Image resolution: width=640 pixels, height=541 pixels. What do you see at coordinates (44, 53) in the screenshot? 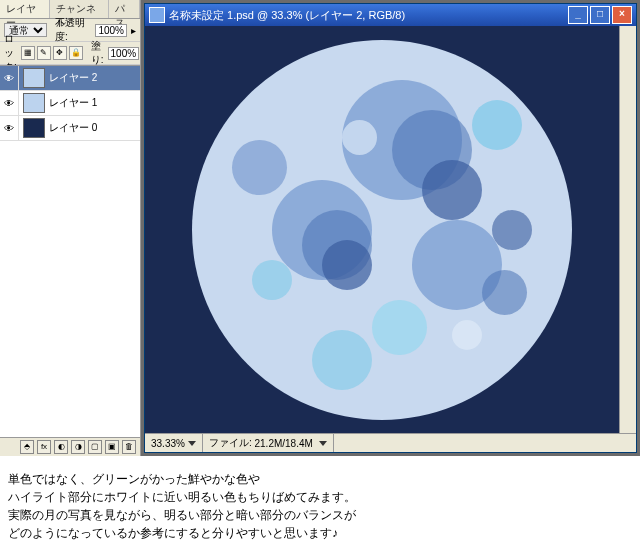
I see `lock-paint-icon: ✎` at bounding box center [44, 53].